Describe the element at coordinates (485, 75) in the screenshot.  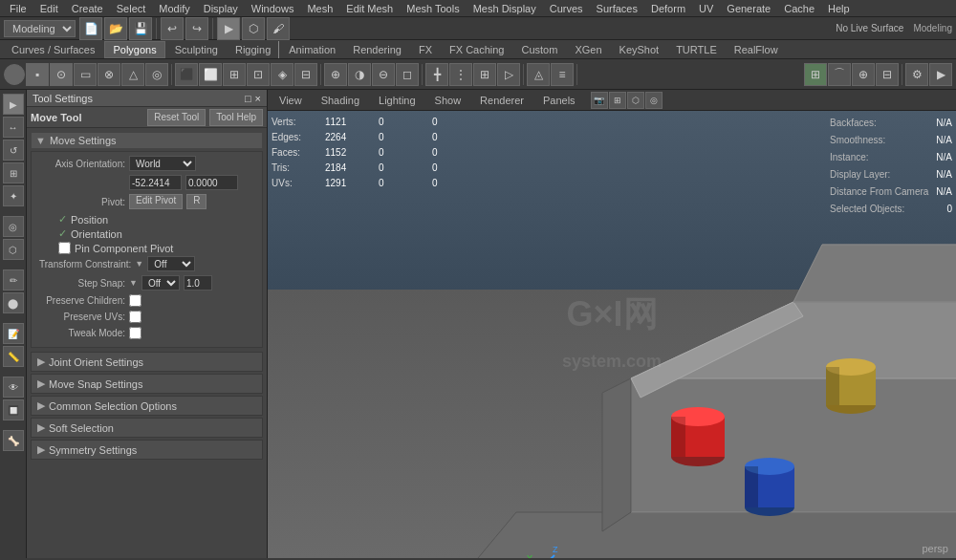
I see `connect-icon: ⊞` at that location.